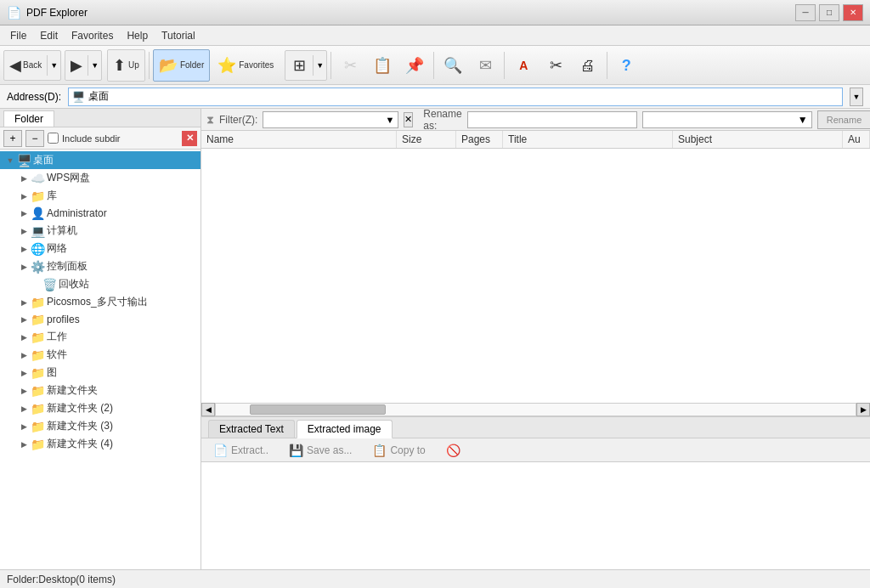  Describe the element at coordinates (24, 178) in the screenshot. I see `tree-expand-wps: ▶` at that location.